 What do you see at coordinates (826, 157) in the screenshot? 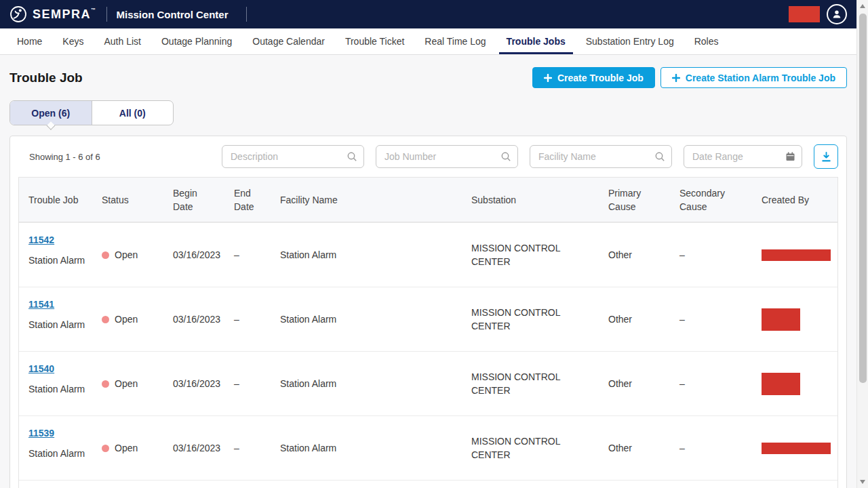
I see `export-download-button` at bounding box center [826, 157].